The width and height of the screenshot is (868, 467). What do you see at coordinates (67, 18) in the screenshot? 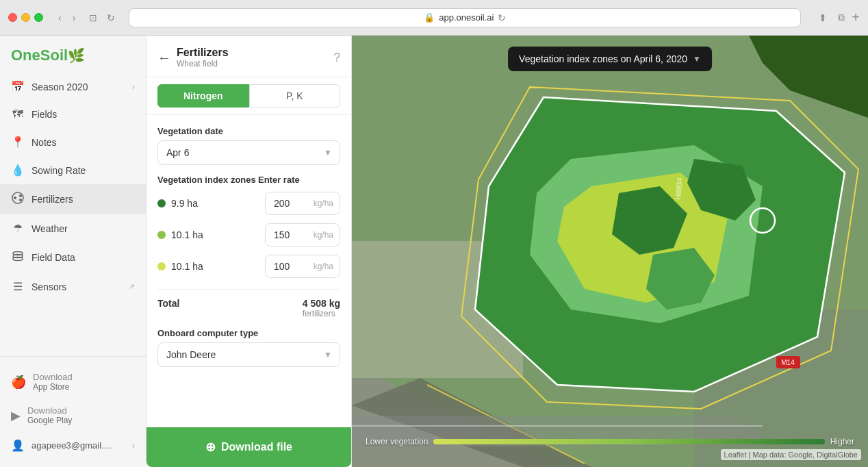
I see `nav-buttons: ‹ ›` at bounding box center [67, 18].